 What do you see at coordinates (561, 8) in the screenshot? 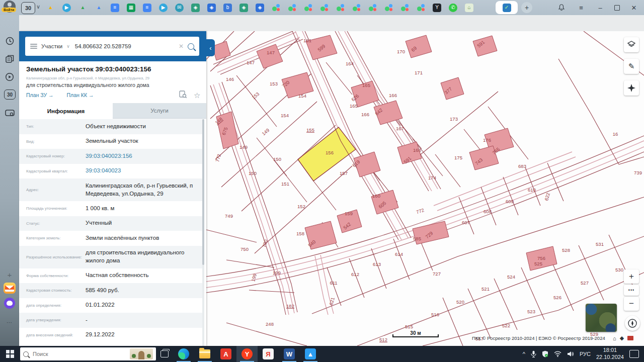
I see `downloads-bell-icon` at bounding box center [561, 8].